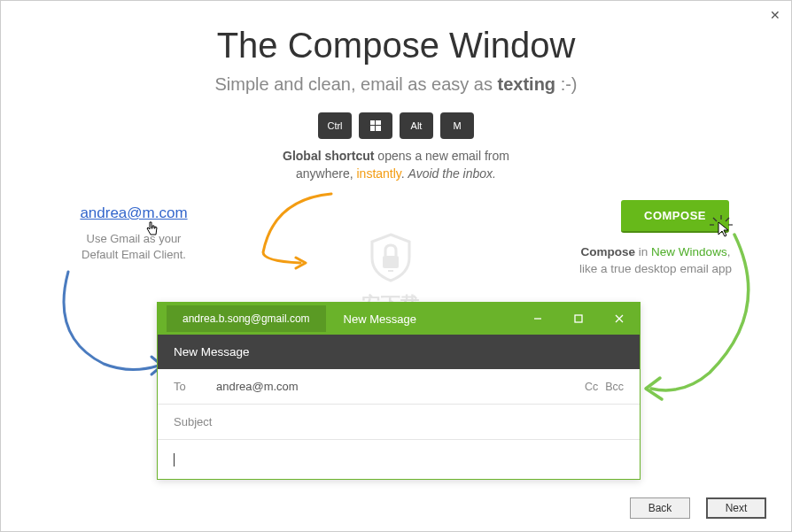 The image size is (792, 532). Describe the element at coordinates (675, 216) in the screenshot. I see `compose-button: COMPOSE` at that location.